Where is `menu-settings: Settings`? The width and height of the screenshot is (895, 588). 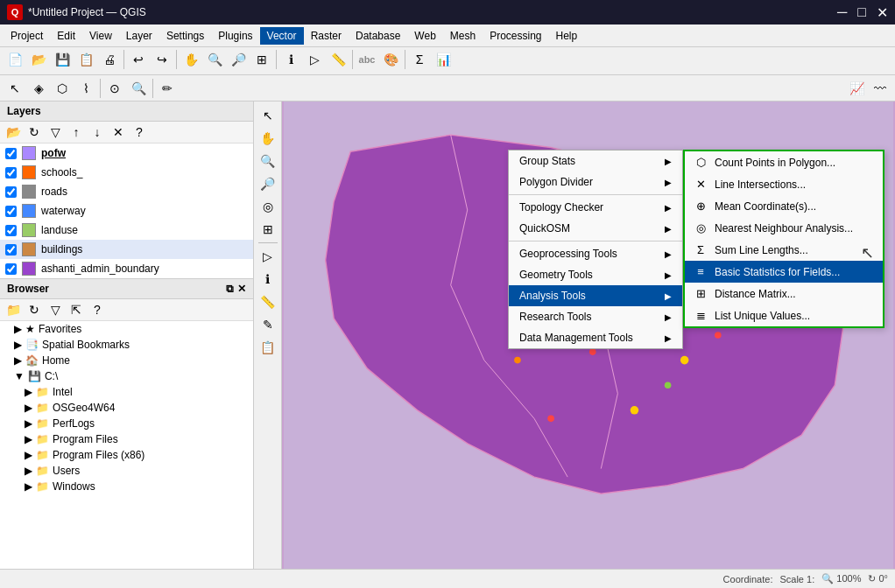 menu-settings: Settings is located at coordinates (186, 36).